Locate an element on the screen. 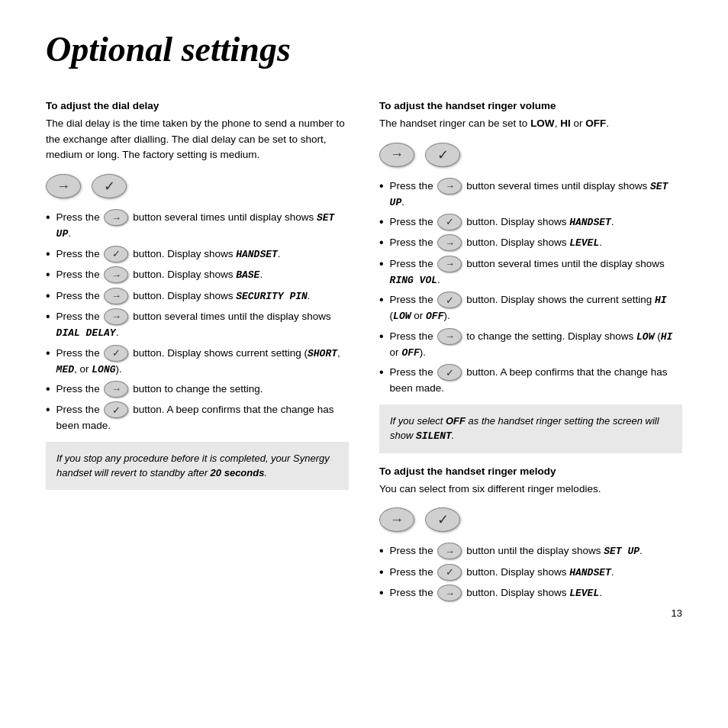  check-button-left: ✓ is located at coordinates (109, 186).